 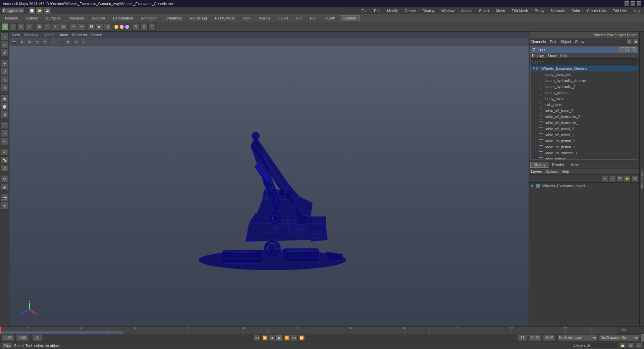 What do you see at coordinates (82, 27) in the screenshot?
I see `redo-btn: ↪` at bounding box center [82, 27].